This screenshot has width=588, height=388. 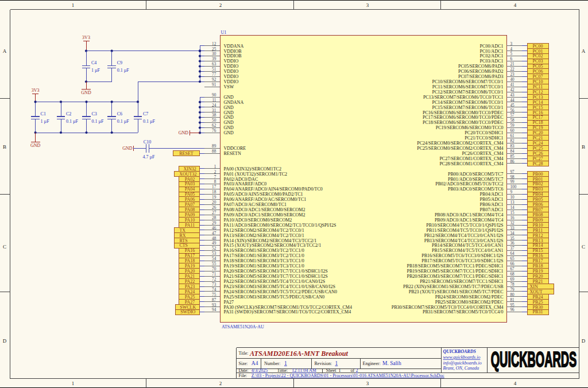 What do you see at coordinates (513, 152) in the screenshot?
I see `svg-text: 84` at bounding box center [513, 152].